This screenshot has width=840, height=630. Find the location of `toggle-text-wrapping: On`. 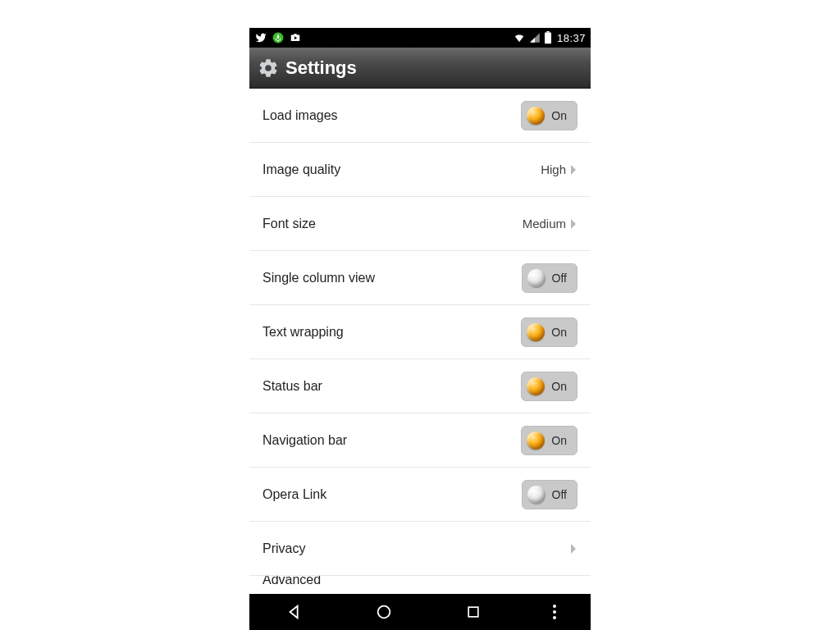

toggle-text-wrapping: On is located at coordinates (550, 332).